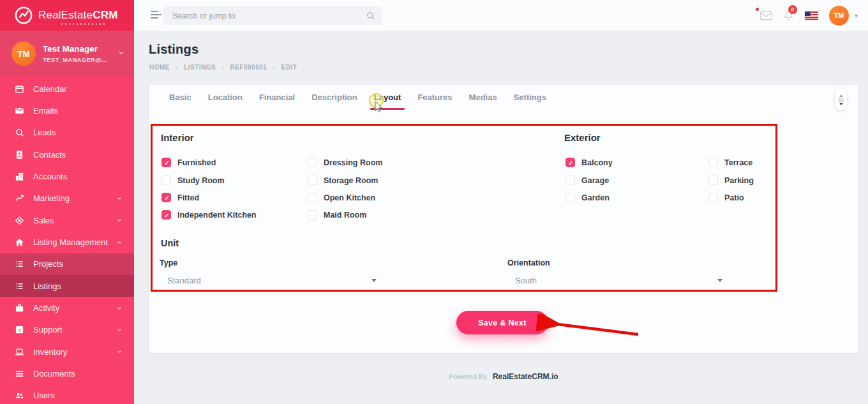 Image resolution: width=868 pixels, height=404 pixels. Describe the element at coordinates (595, 198) in the screenshot. I see `checkbox-label: Garden` at that location.